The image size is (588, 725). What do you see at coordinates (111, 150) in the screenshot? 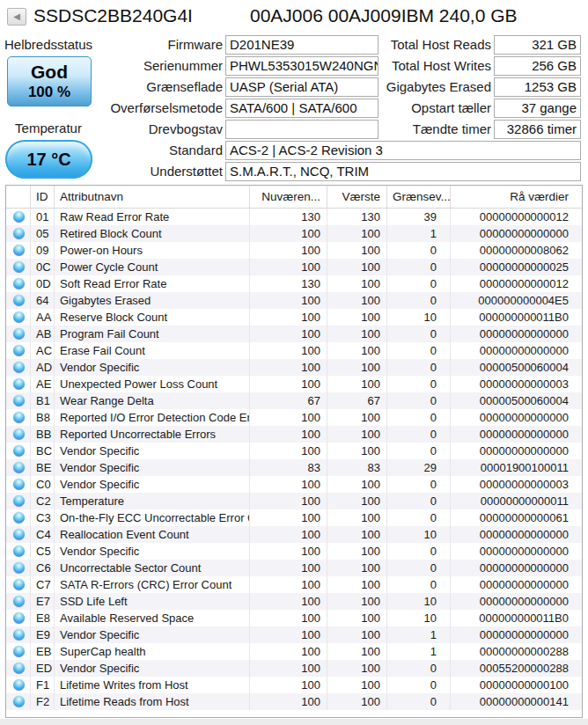
I see `field-label-standard: Standard` at bounding box center [111, 150].